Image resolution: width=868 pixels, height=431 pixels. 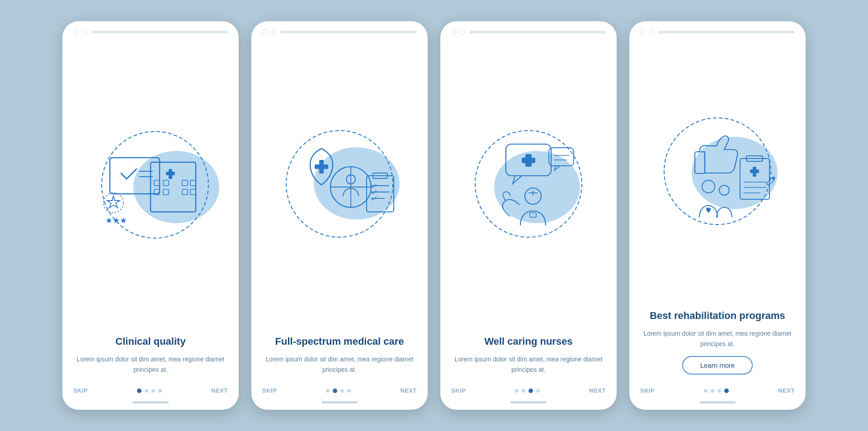 What do you see at coordinates (717, 339) in the screenshot?
I see `screen-desc-4: Lorem ipsum dolor sit dim amet, mea regi…` at bounding box center [717, 339].